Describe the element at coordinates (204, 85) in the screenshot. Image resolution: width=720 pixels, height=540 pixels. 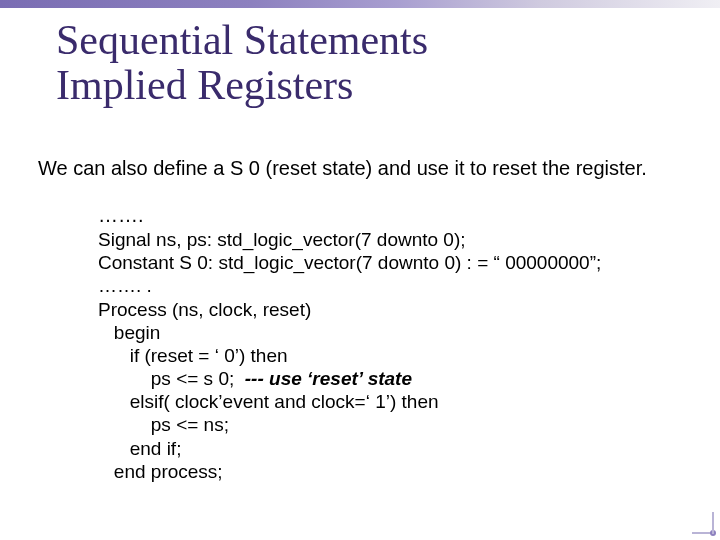
I see `title-line-2: Implied Registers` at that location.